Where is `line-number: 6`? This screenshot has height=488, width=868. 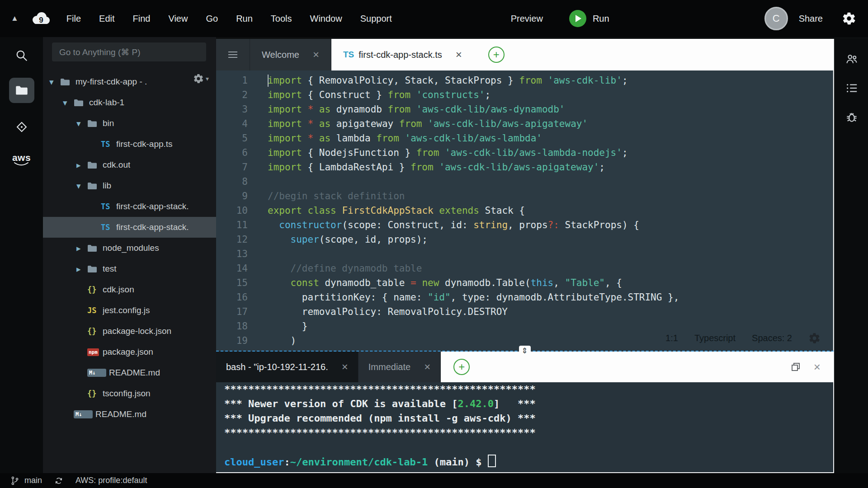 line-number: 6 is located at coordinates (239, 153).